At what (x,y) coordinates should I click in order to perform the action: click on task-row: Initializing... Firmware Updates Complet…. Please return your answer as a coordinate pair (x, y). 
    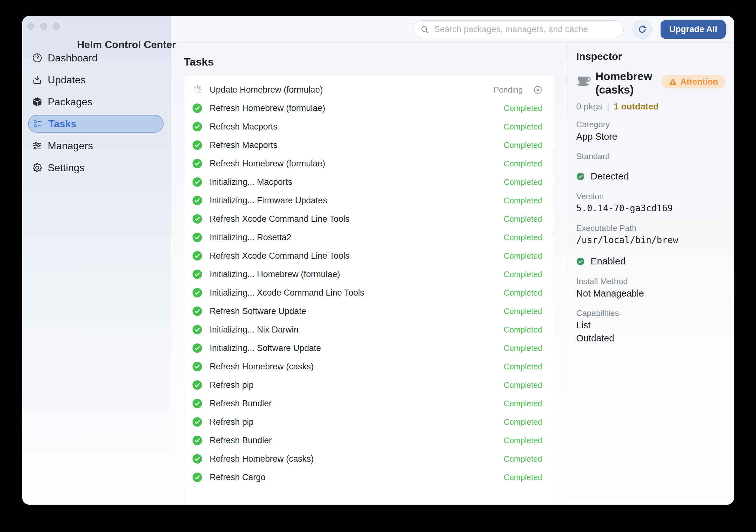
    Looking at the image, I should click on (367, 200).